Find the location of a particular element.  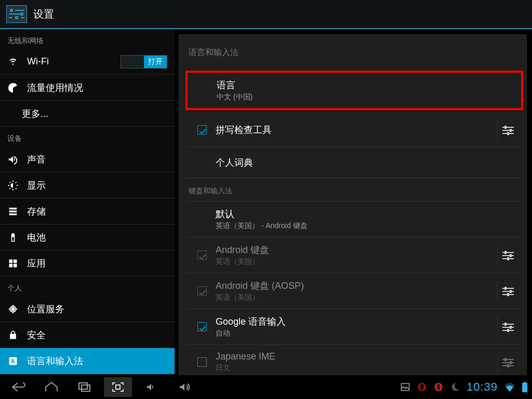

row-title: 拼写检查工具 is located at coordinates (244, 130).